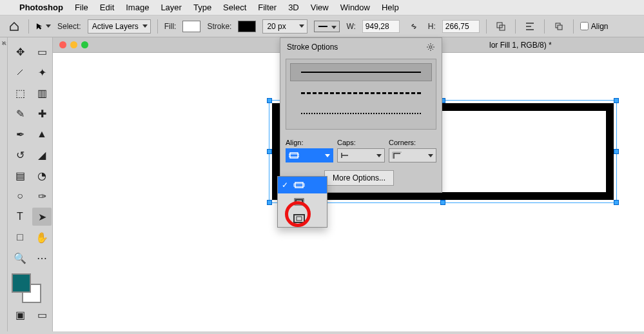  What do you see at coordinates (461, 26) in the screenshot?
I see `height-input` at bounding box center [461, 26].